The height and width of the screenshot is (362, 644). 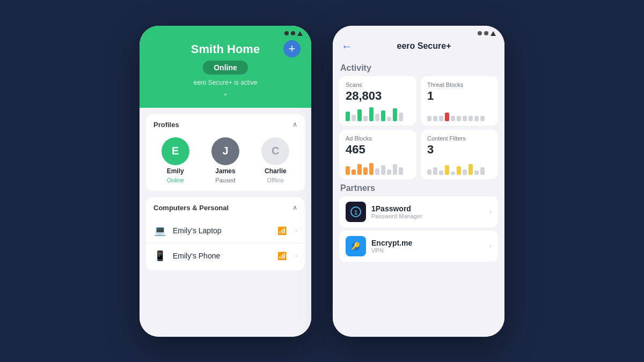 What do you see at coordinates (225, 180) in the screenshot?
I see `status-james: Paused` at bounding box center [225, 180].